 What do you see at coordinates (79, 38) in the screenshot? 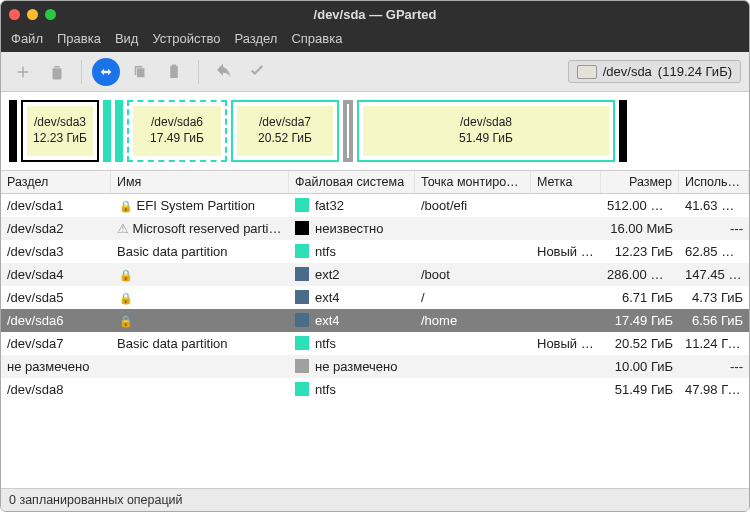
I see `menu-edit: Правка` at bounding box center [79, 38].